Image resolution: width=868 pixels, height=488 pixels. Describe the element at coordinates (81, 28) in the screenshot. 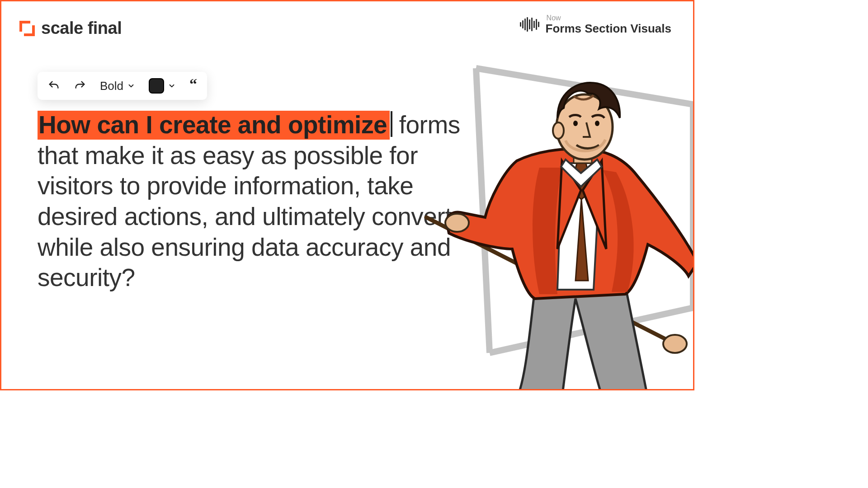

I see `brand-name: scale final` at that location.